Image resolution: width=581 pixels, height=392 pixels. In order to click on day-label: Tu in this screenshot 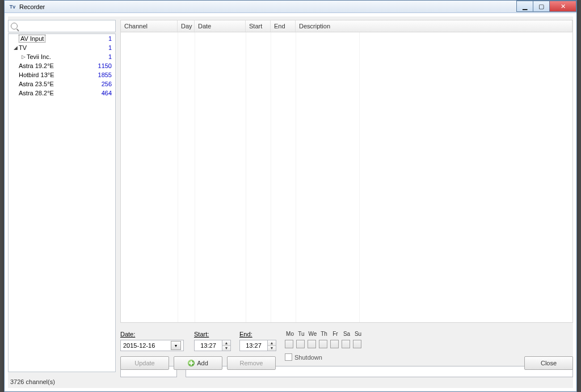, I will do `click(301, 334)`.